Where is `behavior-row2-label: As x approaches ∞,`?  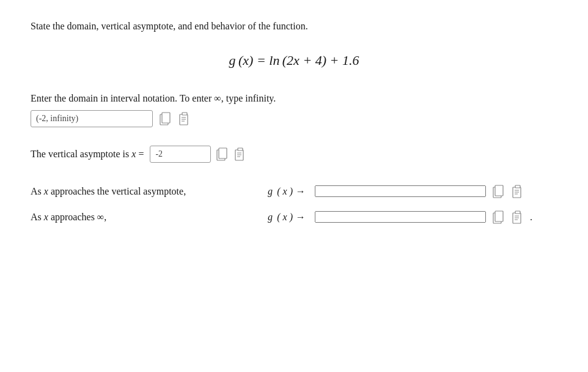 behavior-row2-label: As x approaches ∞, is located at coordinates (147, 217).